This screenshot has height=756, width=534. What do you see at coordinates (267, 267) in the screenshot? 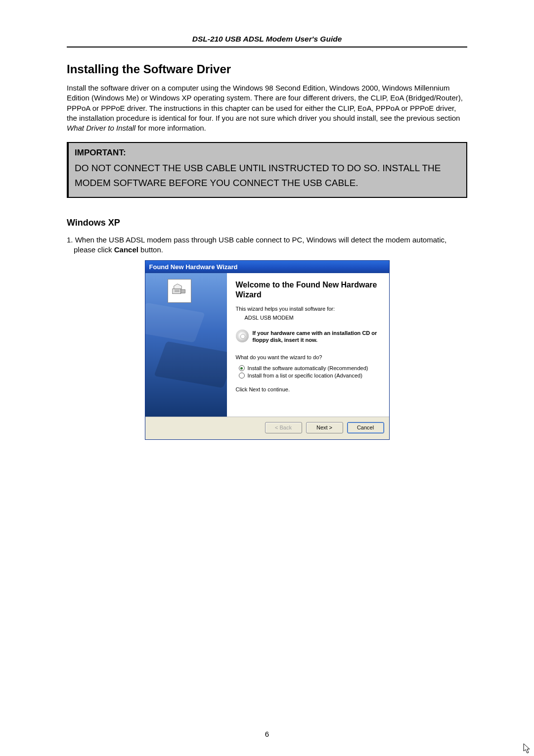
I see `dialog-titlebar: Found New Hardware Wizard` at bounding box center [267, 267].